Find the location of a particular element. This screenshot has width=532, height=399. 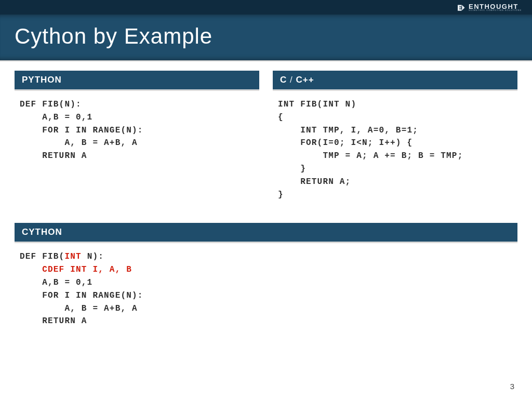

cython-header: CYTHON is located at coordinates (266, 233).